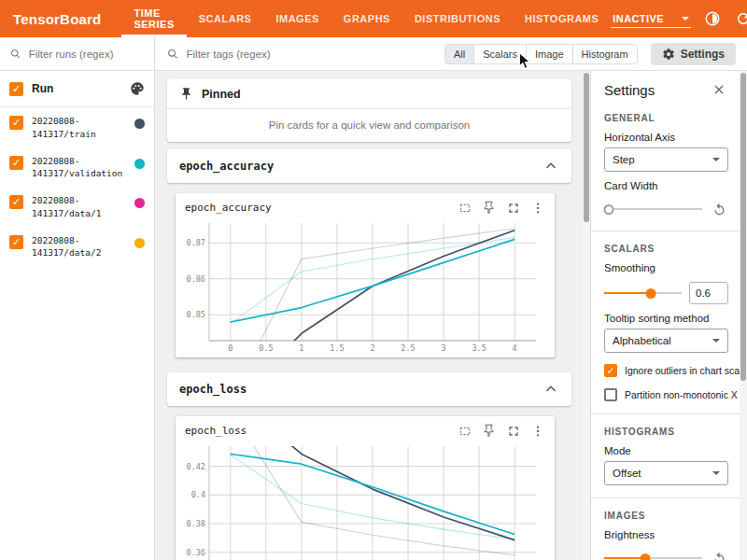 The width and height of the screenshot is (747, 560). Describe the element at coordinates (685, 371) in the screenshot. I see `ignore-outliers-label: Ignore outliers in chart scaling` at that location.